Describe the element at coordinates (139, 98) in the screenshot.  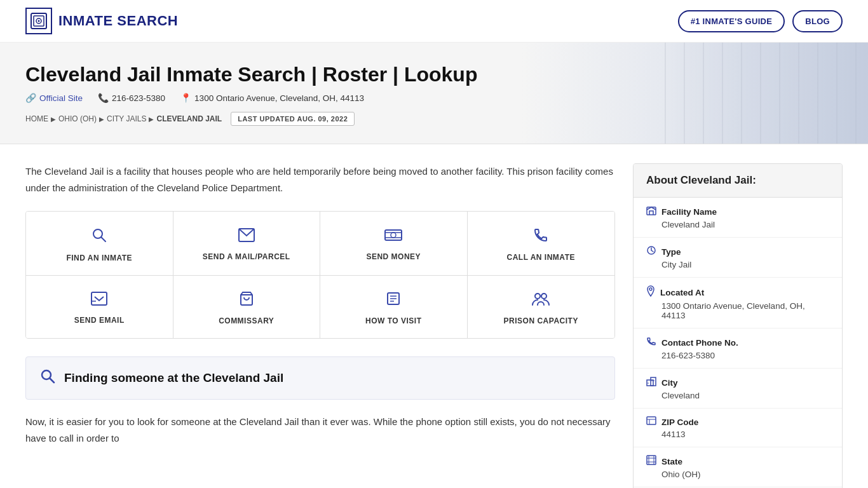
I see `phone-number: 216-623-5380` at that location.